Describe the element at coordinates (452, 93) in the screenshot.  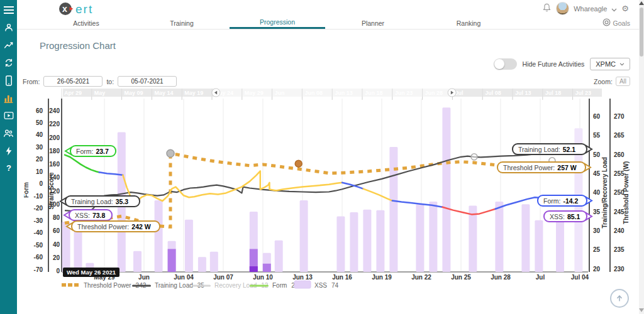
I see `minimap-handle-right` at that location.